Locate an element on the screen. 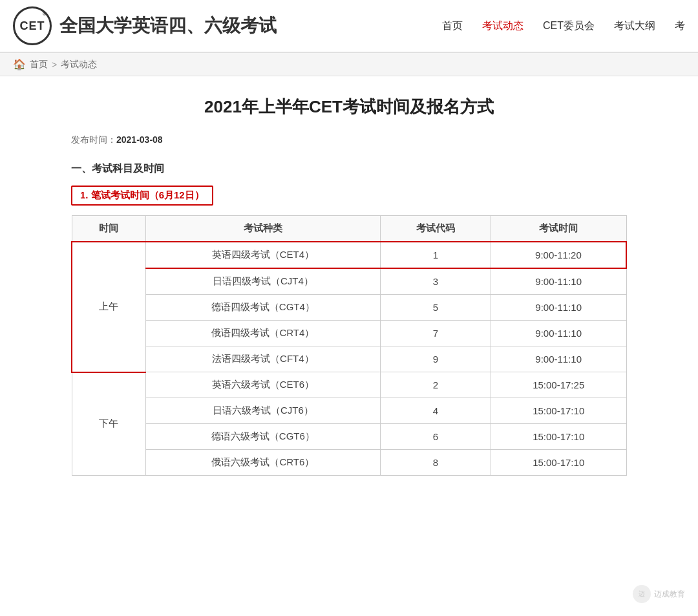  exam-time: 15:00-17:25 is located at coordinates (558, 385).